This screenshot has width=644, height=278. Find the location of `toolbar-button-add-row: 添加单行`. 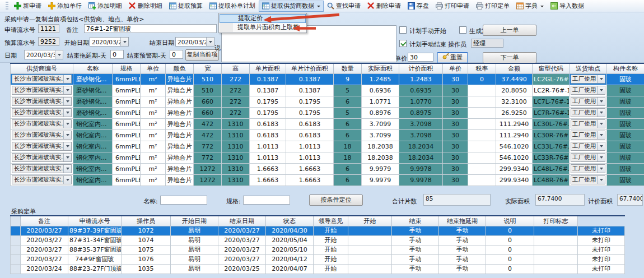

toolbar-button-add-row: 添加单行 is located at coordinates (65, 6).